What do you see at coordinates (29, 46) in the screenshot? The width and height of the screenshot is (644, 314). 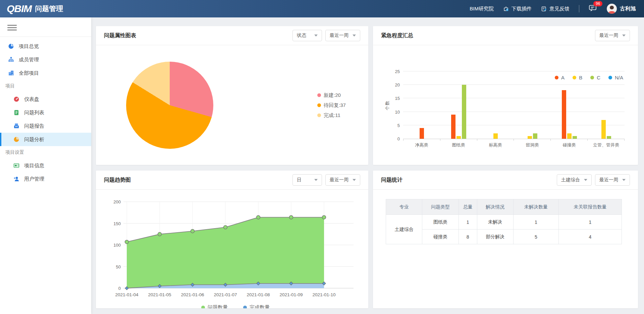 I see `sidebar-item-label: 项目总览` at bounding box center [29, 46].